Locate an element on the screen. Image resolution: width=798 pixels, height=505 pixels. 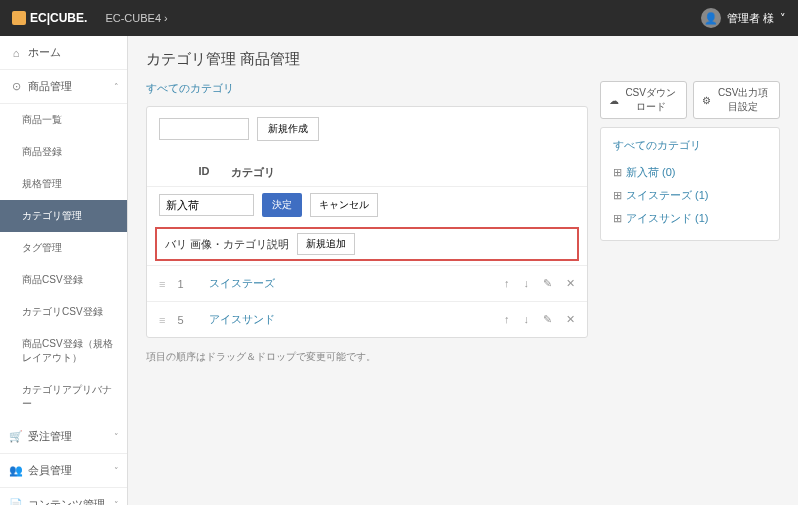
nav-product-csv: 商品CSV登録 is located at coordinates (64, 280).